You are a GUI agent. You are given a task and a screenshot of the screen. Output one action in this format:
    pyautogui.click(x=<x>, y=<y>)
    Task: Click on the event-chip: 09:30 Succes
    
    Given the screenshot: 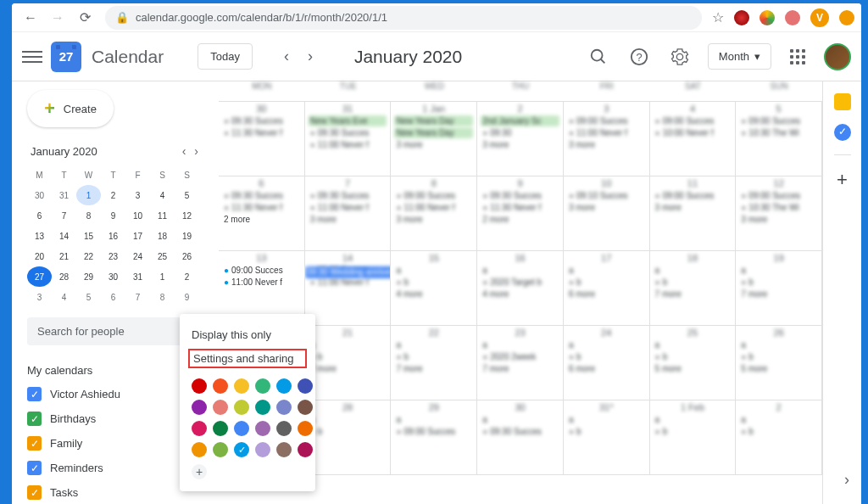 What is the action you would take?
    pyautogui.click(x=348, y=195)
    